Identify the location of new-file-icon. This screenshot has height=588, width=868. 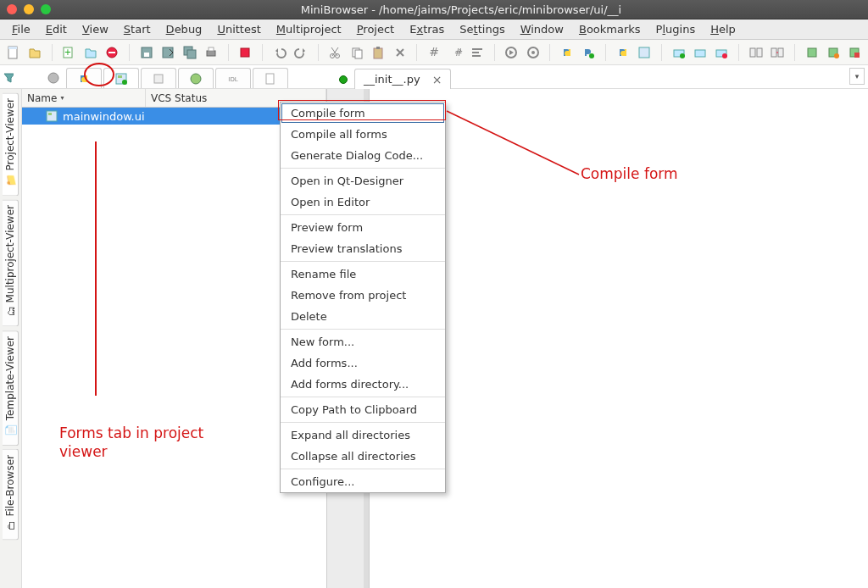
(14, 53).